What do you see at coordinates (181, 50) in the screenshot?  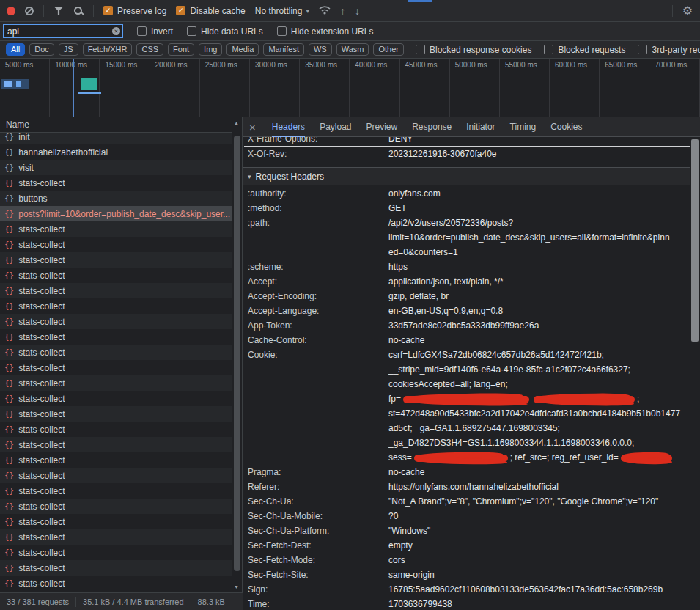 I see `type-filter-font: Font` at bounding box center [181, 50].